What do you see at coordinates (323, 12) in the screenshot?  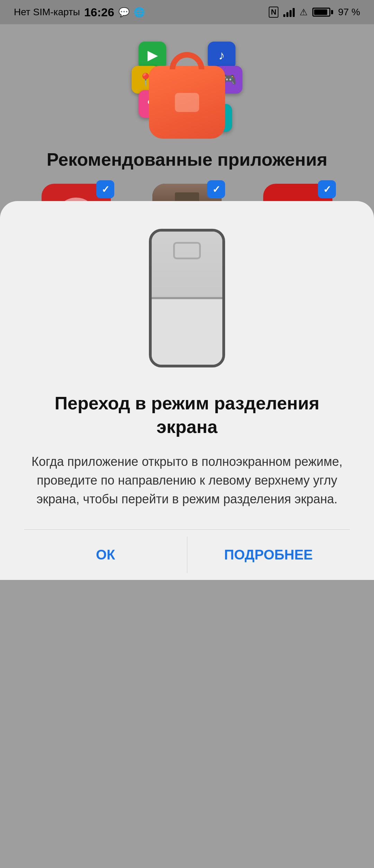 I see `battery-indicator` at bounding box center [323, 12].